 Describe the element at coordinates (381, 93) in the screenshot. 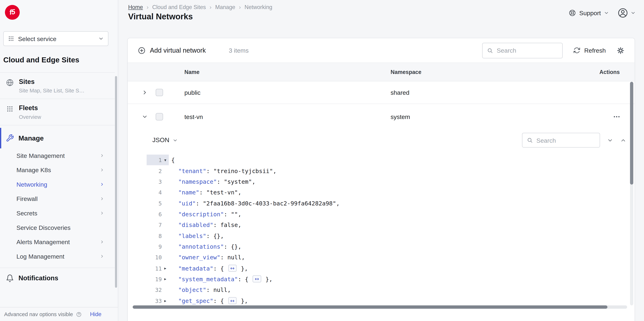

I see `table-row-public: publicshared` at that location.